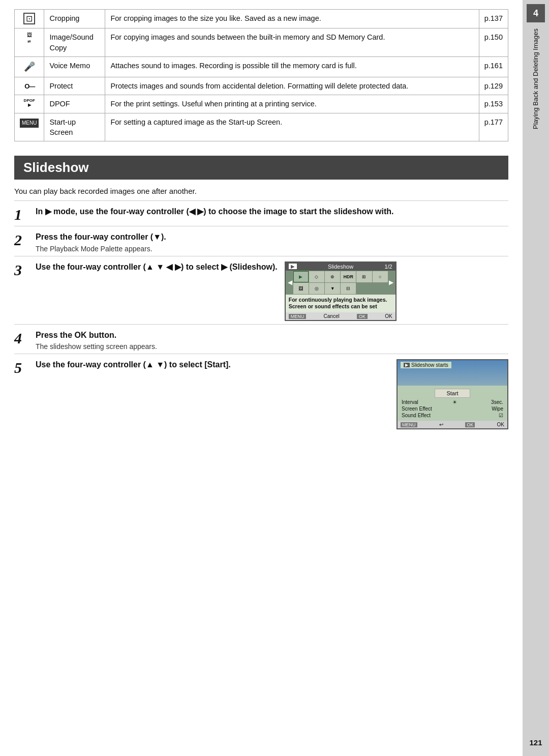 Image resolution: width=549 pixels, height=756 pixels. What do you see at coordinates (272, 249) in the screenshot?
I see `step-subtitle-2: The Playback Mode Palette appears.` at bounding box center [272, 249].